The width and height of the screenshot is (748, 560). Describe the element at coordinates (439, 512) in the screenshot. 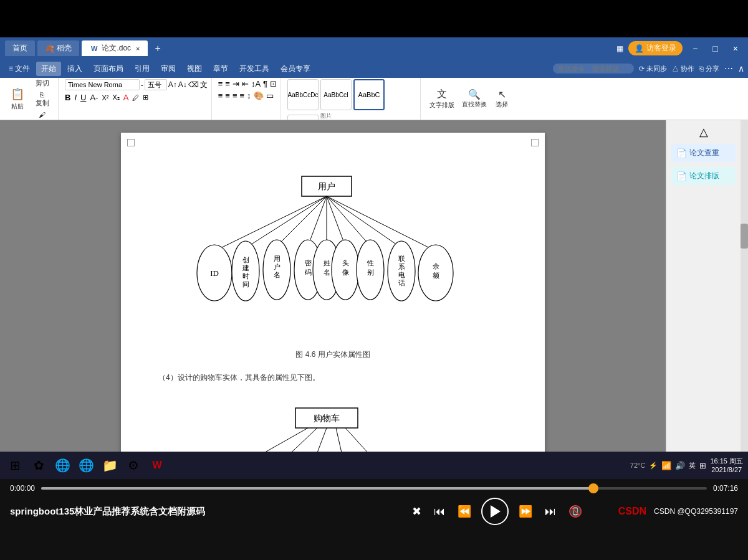

I see `prev-button: ⏮` at that location.